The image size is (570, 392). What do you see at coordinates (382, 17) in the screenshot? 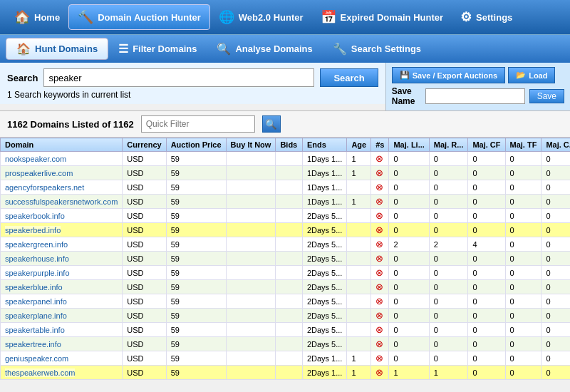
I see `nav-expired-domain: 📅 Expired Domain Hunter` at bounding box center [382, 17].